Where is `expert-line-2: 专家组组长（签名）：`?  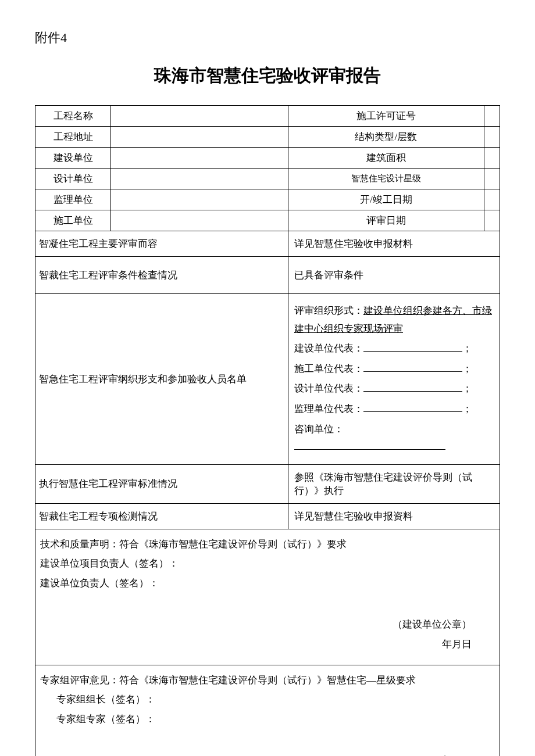
expert-line-2: 专家组组长（签名）： is located at coordinates (268, 700).